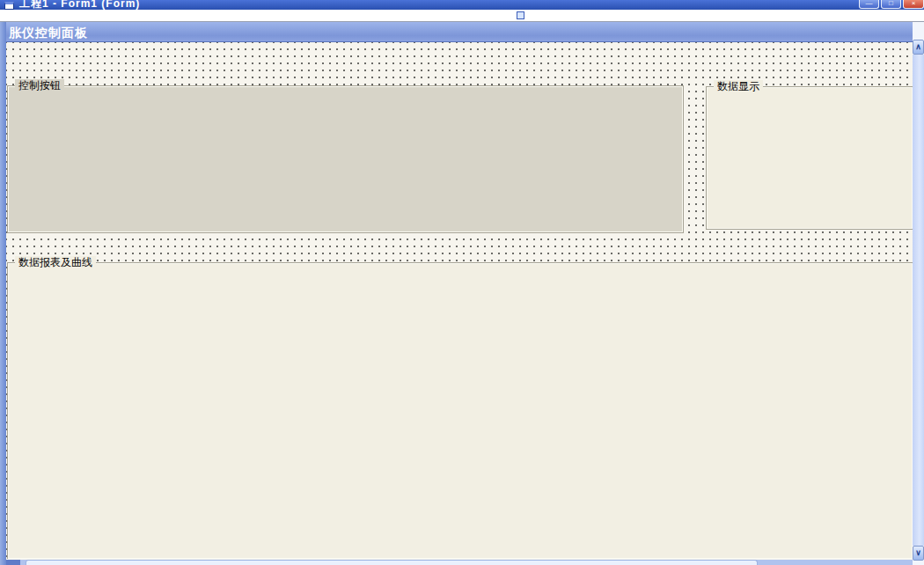 The image size is (924, 565). I want to click on scroll-down-button: ∨, so click(919, 553).